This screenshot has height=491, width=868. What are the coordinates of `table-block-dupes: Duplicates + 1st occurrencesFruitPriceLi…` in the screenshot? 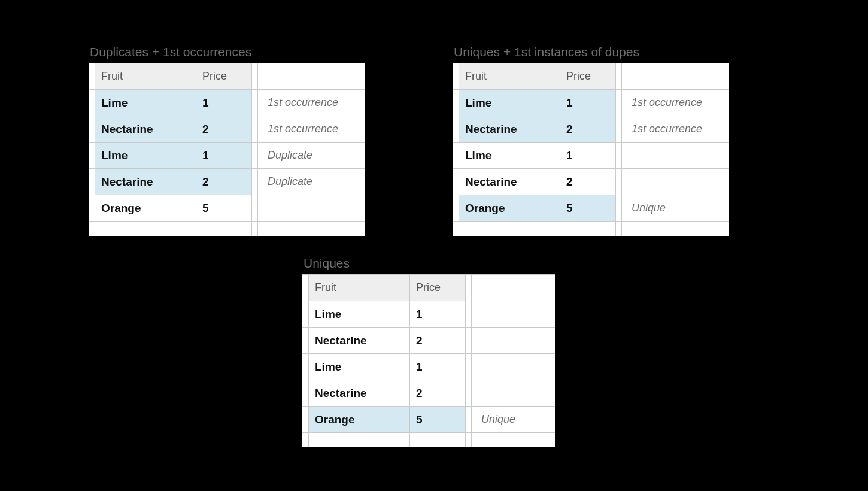 It's located at (227, 140).